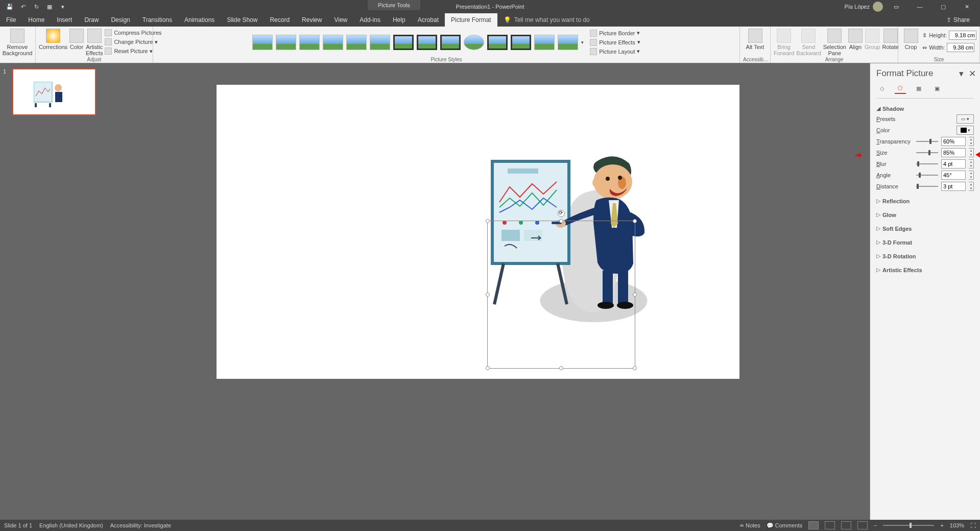  I want to click on size-spinner: ▲▼, so click(971, 153).